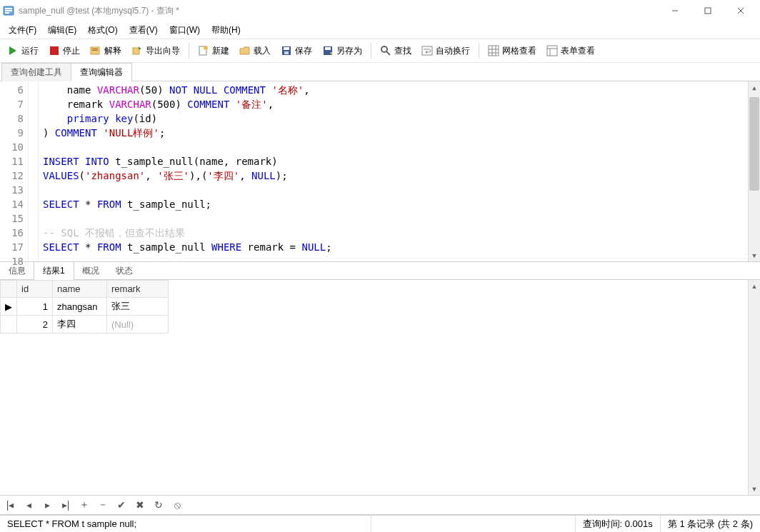 The width and height of the screenshot is (760, 532). Describe the element at coordinates (47, 505) in the screenshot. I see `nav-next-button: ▸` at that location.